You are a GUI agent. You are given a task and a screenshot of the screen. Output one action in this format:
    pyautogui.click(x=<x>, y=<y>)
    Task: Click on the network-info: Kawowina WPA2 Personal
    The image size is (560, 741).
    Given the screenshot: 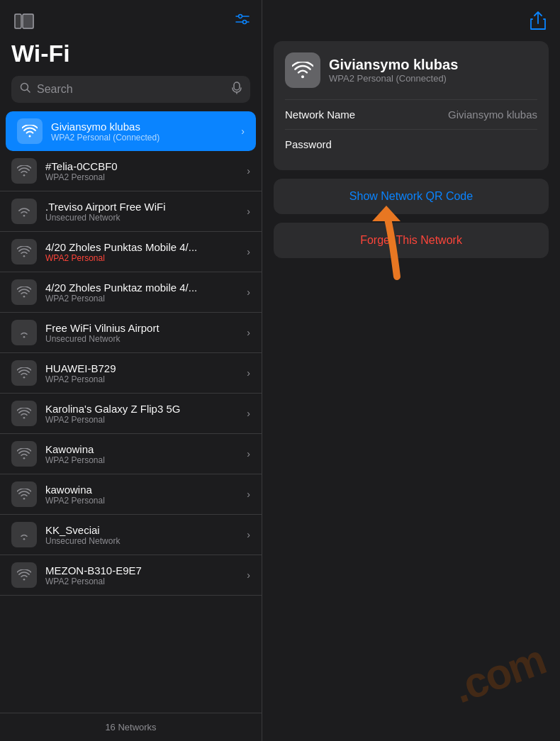 What is the action you would take?
    pyautogui.click(x=146, y=454)
    